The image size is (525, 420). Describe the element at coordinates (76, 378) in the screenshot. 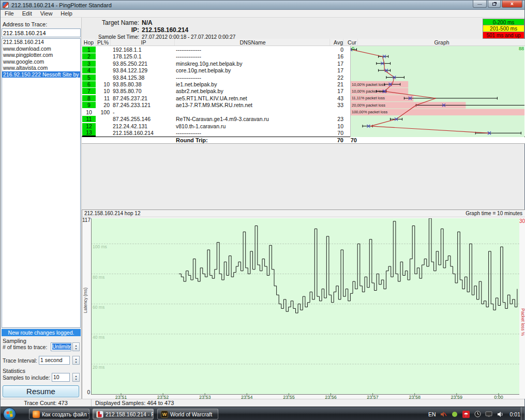

I see `samples-to-include-stepper: ▲▼` at that location.